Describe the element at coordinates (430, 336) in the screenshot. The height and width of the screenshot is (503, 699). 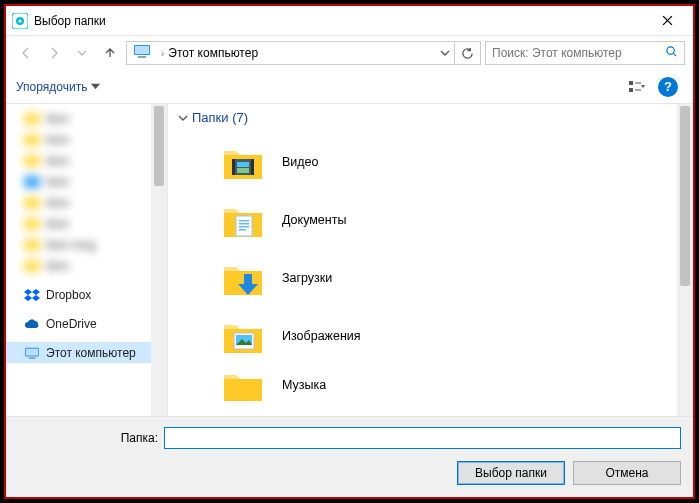
I see `folder-item-images: Изображения` at that location.